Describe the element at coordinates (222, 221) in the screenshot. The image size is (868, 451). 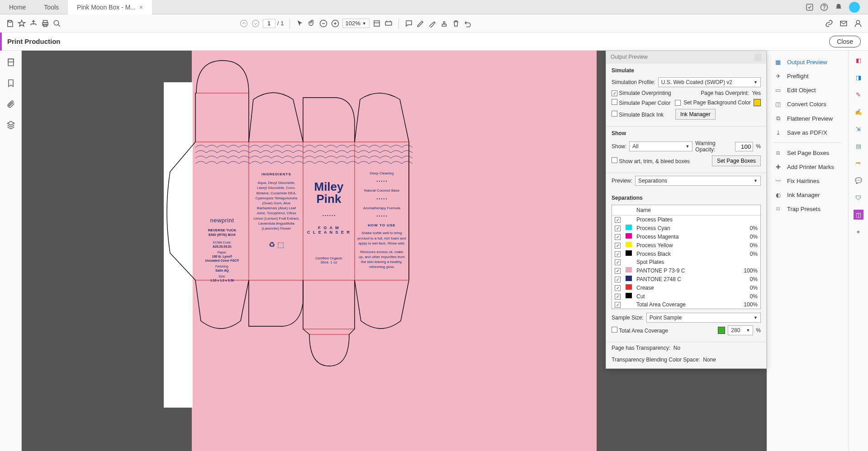
I see `brand-label: newprint` at that location.